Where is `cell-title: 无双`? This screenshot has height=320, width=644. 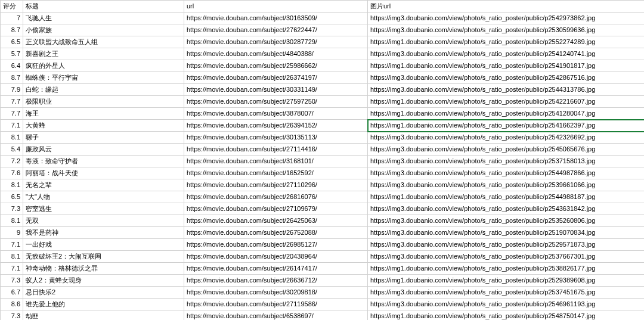
cell-title: 无双 is located at coordinates (104, 221).